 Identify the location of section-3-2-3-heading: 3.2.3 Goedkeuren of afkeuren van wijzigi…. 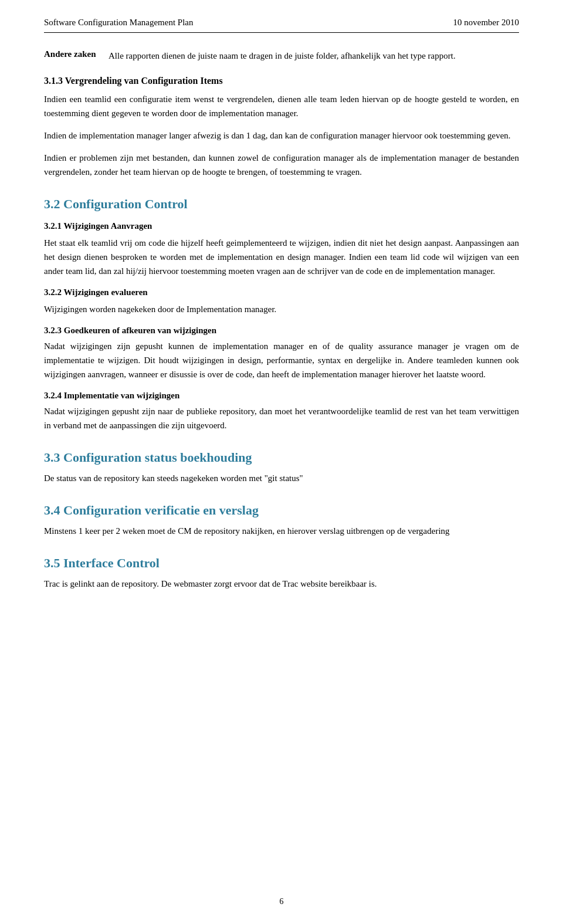
(282, 331).